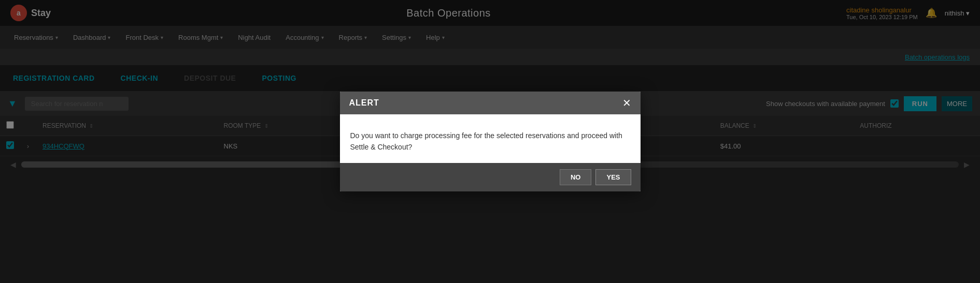 Image resolution: width=980 pixels, height=283 pixels. What do you see at coordinates (490, 142) in the screenshot?
I see `modal-message: Do you want to charge processing fee for…` at bounding box center [490, 142].